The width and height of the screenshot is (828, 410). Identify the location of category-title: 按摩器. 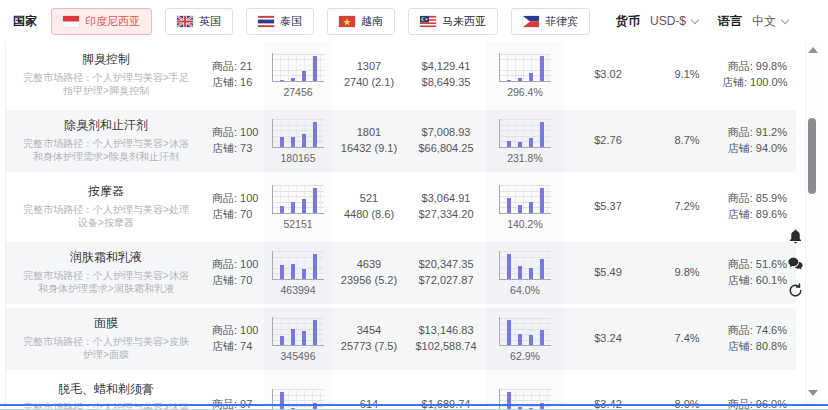
(106, 192).